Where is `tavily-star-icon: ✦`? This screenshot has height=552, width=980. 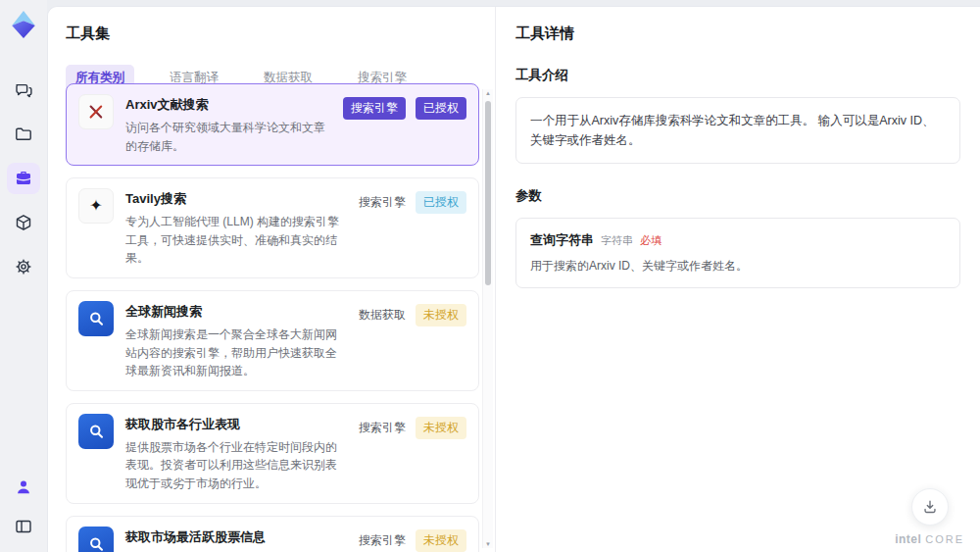
tavily-star-icon: ✦ is located at coordinates (96, 206).